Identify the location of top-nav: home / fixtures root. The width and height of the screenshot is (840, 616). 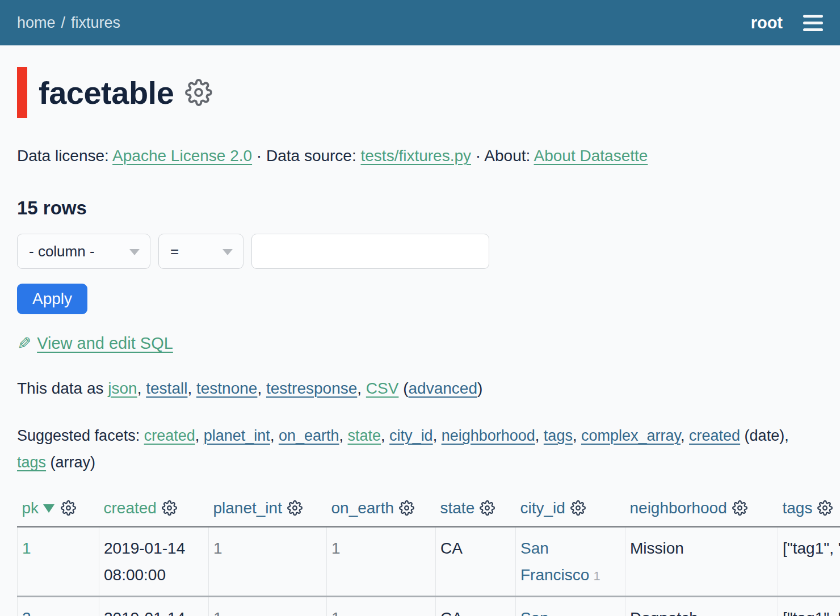
(420, 23).